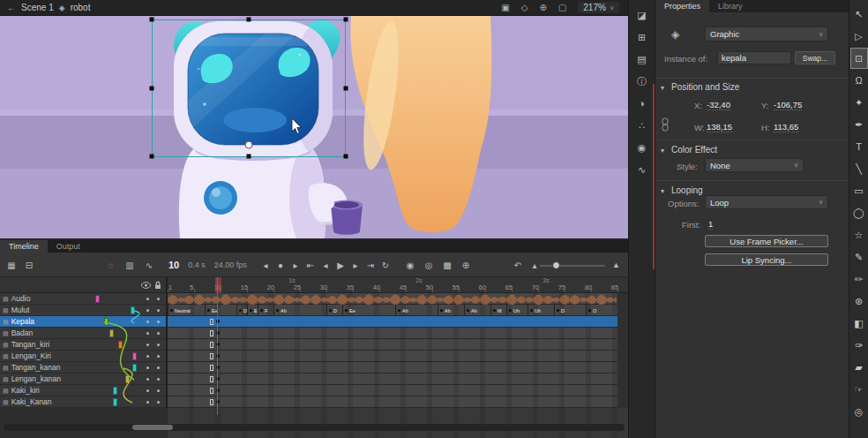 Image resolution: width=868 pixels, height=438 pixels. Describe the element at coordinates (370, 265) in the screenshot. I see `last-frame-icon: ⇥` at that location.